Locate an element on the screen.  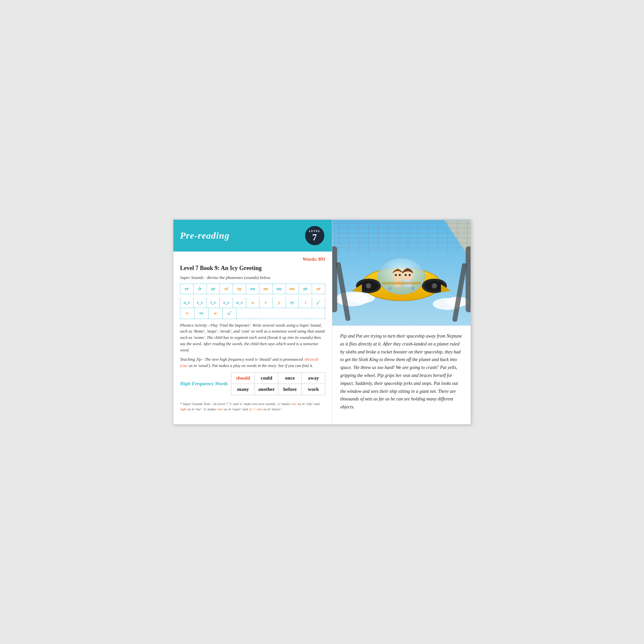
teaching-tip-prefix: Teaching Tip - The new high frequency wo… is located at coordinates (242, 359).